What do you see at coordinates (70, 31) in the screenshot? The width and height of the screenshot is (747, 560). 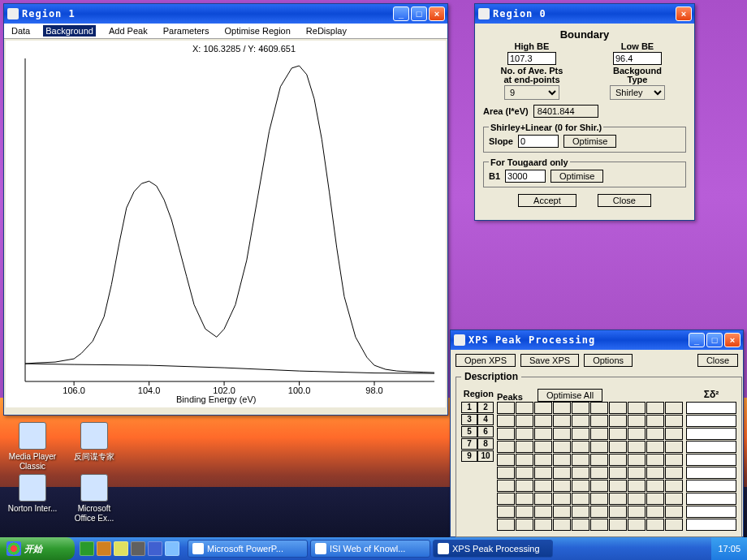 I see `menu-background: Background` at bounding box center [70, 31].